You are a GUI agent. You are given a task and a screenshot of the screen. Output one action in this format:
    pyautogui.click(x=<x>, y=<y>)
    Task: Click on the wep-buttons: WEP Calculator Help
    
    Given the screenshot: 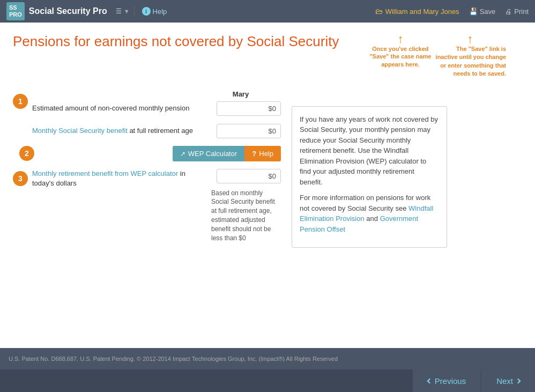 What is the action you would take?
    pyautogui.click(x=227, y=153)
    